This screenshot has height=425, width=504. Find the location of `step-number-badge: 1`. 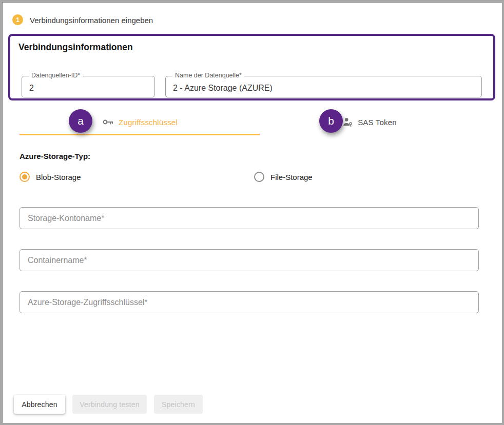

step-number-badge: 1 is located at coordinates (17, 19).